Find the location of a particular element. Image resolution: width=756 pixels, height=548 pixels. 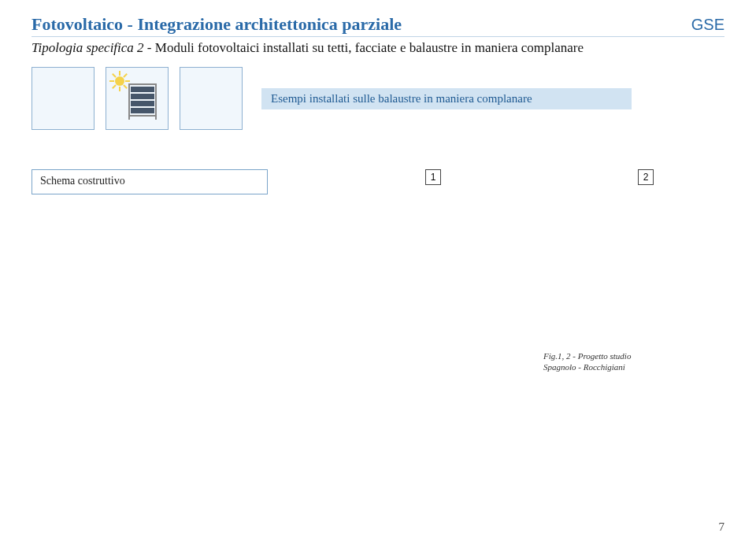

schema-label-box: Schema costruttivo is located at coordinates (150, 182).